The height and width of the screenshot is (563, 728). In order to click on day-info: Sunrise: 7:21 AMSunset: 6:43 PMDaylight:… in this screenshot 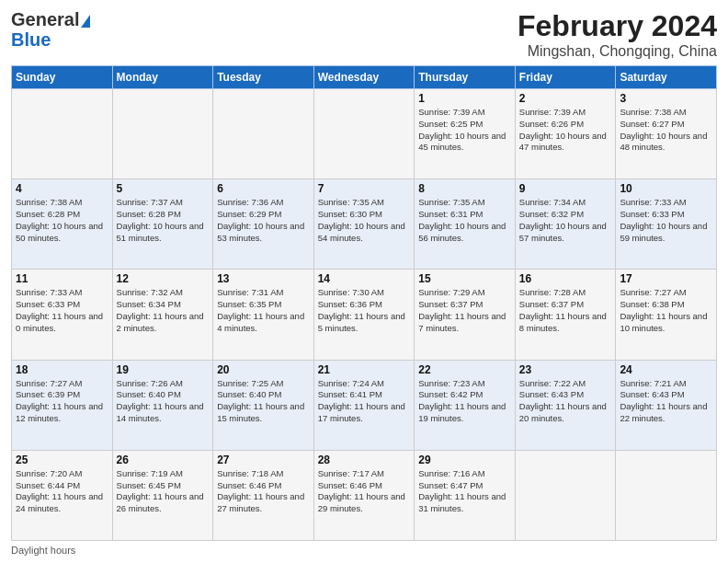, I will do `click(665, 401)`.